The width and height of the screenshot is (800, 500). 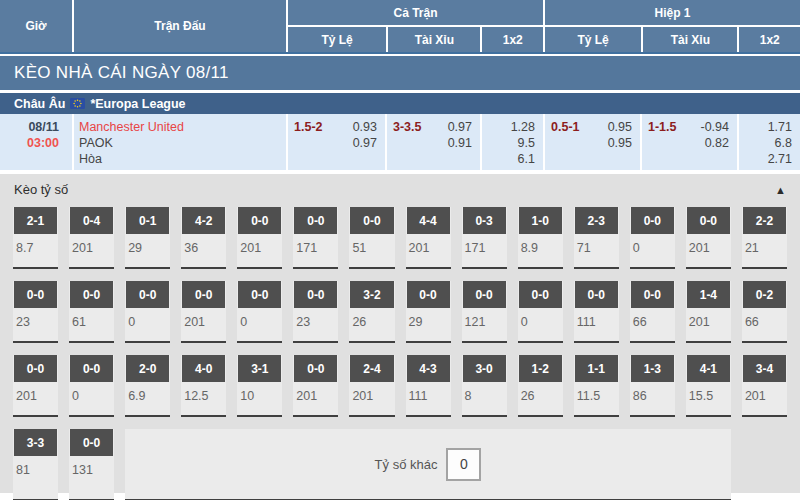 I want to click on score-option-button: 3-1, so click(x=260, y=368).